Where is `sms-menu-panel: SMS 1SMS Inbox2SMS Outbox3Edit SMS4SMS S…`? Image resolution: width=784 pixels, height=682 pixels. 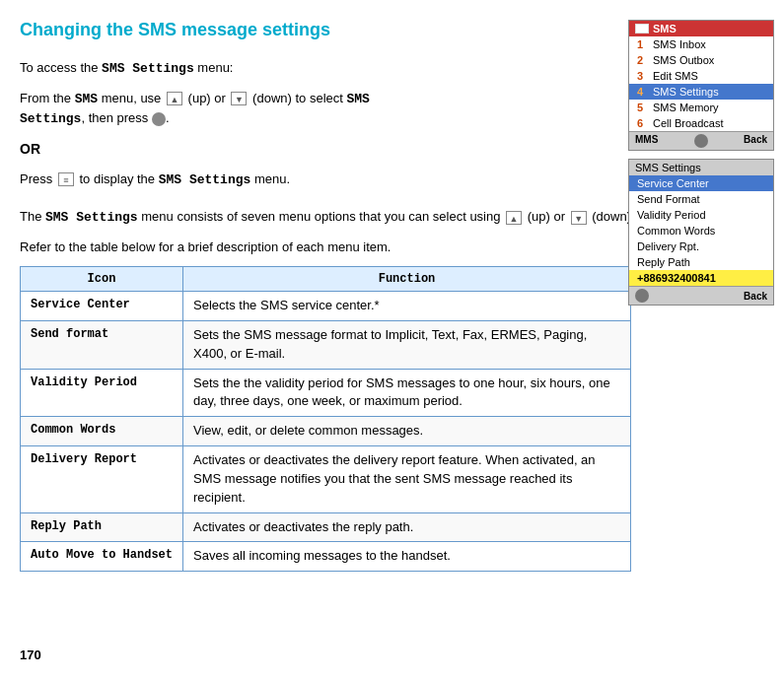
sms-menu-panel: SMS 1SMS Inbox2SMS Outbox3Edit SMS4SMS S… is located at coordinates (701, 85).